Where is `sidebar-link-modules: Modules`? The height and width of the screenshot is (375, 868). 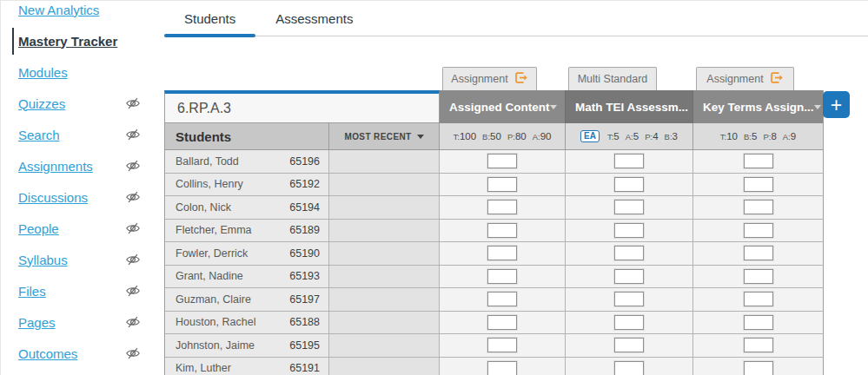
sidebar-link-modules: Modules is located at coordinates (43, 73).